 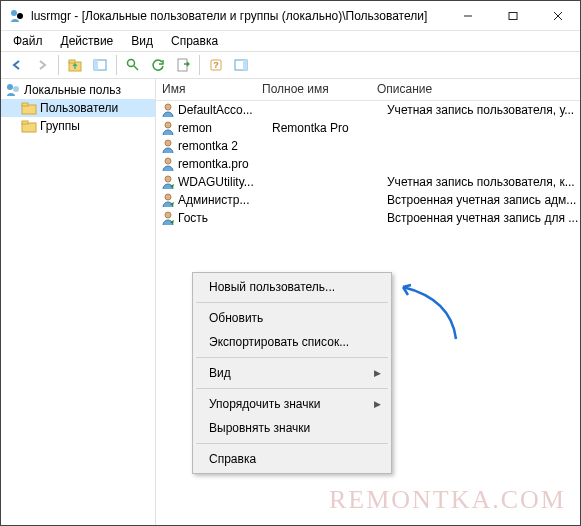 What do you see at coordinates (292, 287) in the screenshot?
I see `context-menu-new-user: Новый пользователь...` at bounding box center [292, 287].